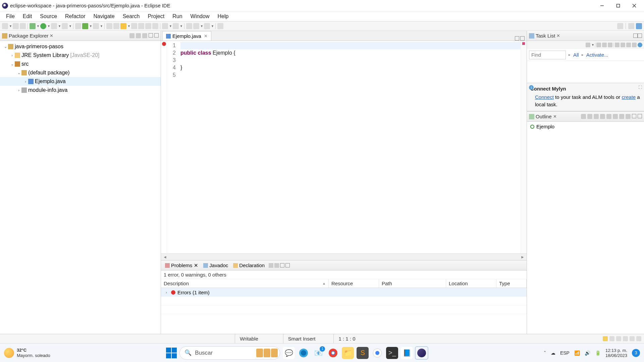 The width and height of the screenshot is (644, 362). What do you see at coordinates (78, 26) in the screenshot?
I see `new-package-button` at bounding box center [78, 26].